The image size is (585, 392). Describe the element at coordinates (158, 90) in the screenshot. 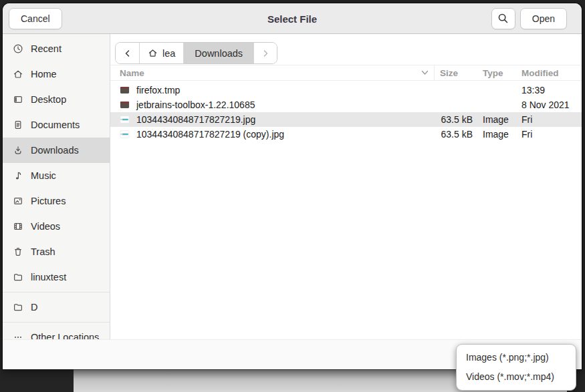

I see `file-name: firefox.tmp` at that location.